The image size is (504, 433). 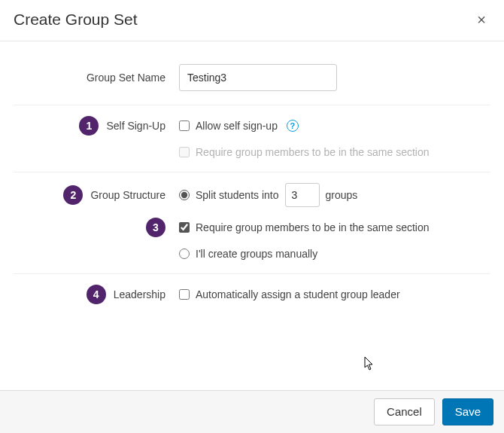 I want to click on modal-header: Create Group Set ×, so click(x=252, y=20).